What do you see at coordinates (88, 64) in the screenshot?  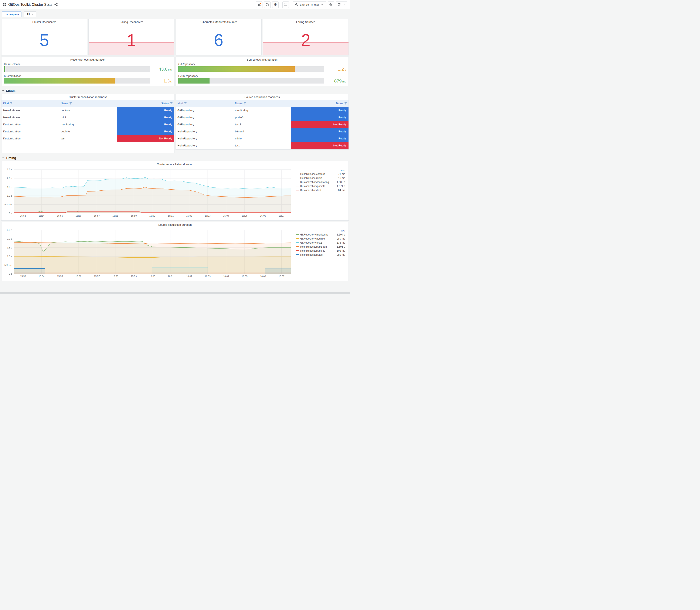 I see `gauge-label: HelmRelease` at bounding box center [88, 64].